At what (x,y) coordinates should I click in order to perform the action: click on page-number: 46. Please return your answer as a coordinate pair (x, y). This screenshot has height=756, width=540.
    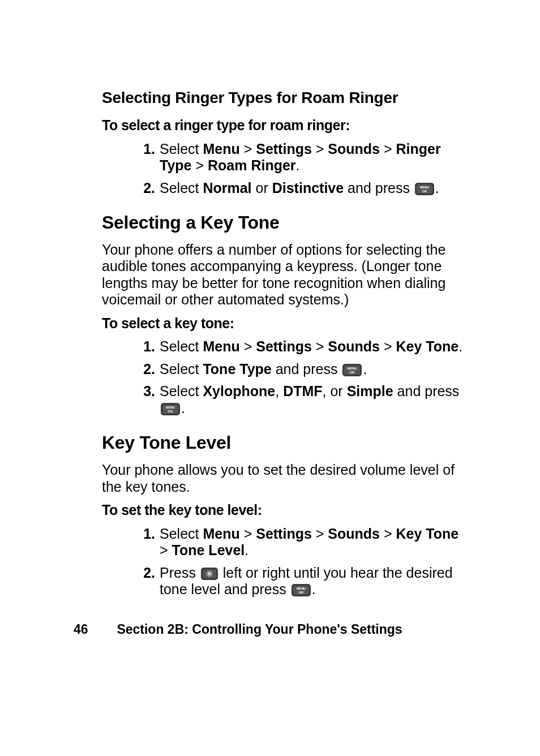
    Looking at the image, I should click on (93, 629).